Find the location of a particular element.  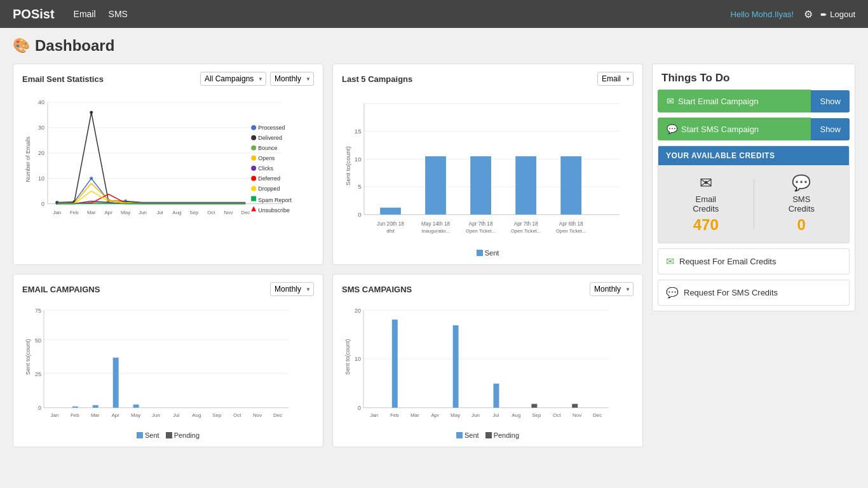

svg-text: dfsf is located at coordinates (390, 231).